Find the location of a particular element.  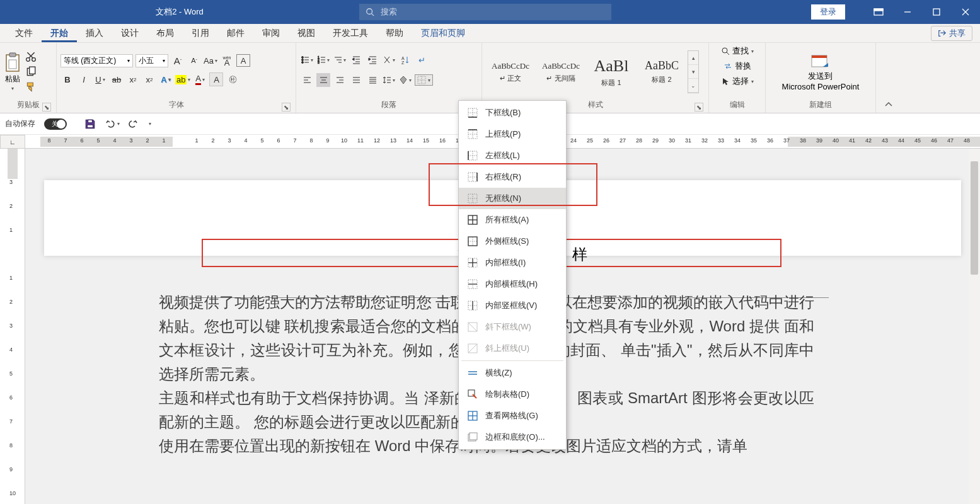

phonetic-guide-button: wénA is located at coordinates (227, 60).